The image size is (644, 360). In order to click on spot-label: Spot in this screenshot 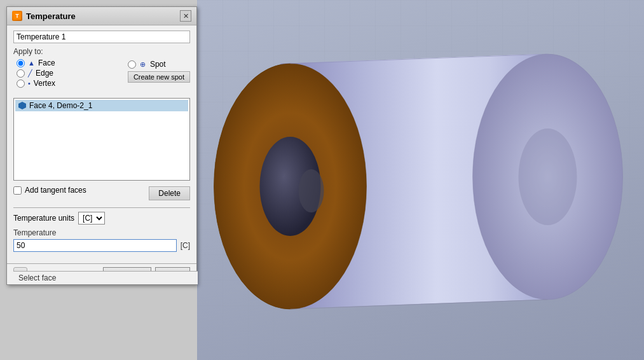, I will do `click(158, 64)`.